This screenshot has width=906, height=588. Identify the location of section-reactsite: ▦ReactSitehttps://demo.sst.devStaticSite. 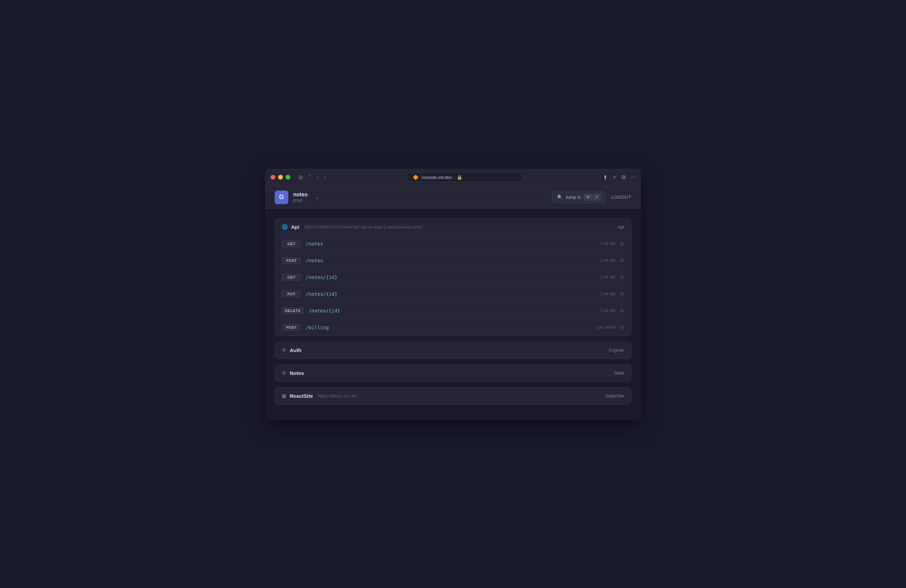
(453, 396).